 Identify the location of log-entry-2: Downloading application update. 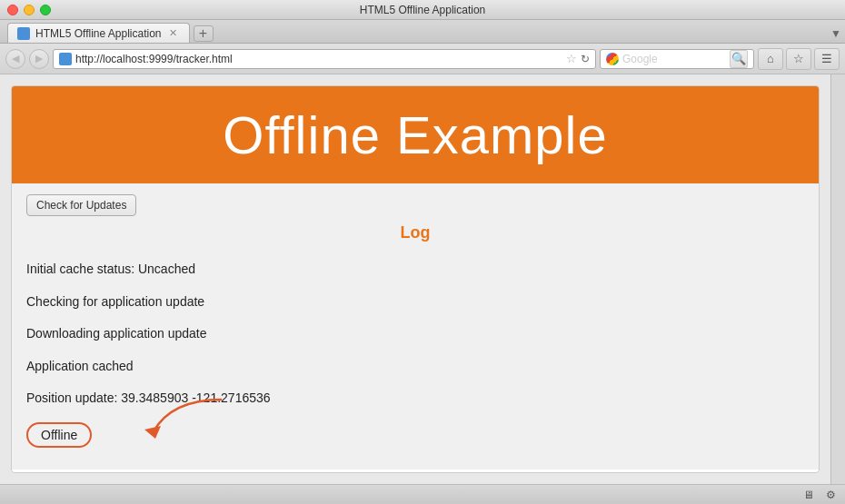
(415, 334).